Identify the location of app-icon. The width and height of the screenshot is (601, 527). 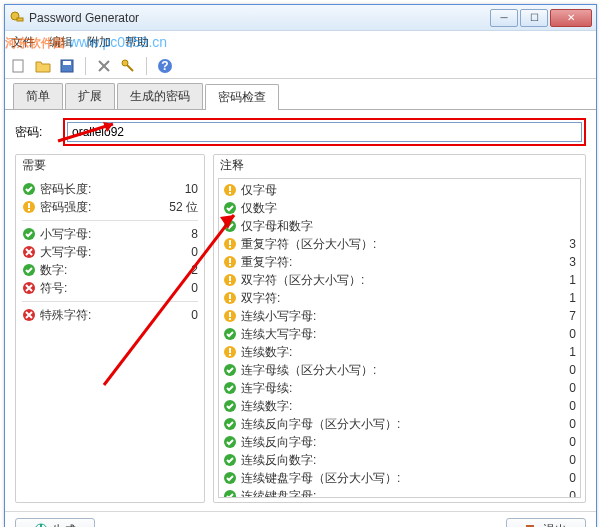
(17, 18).